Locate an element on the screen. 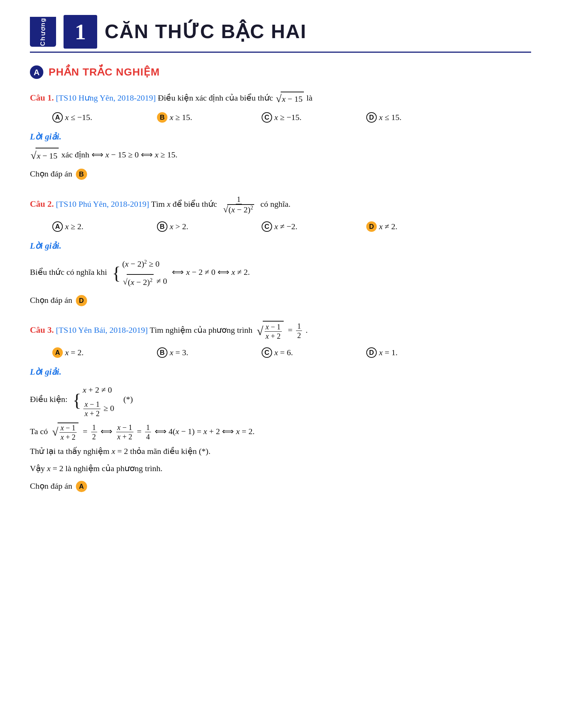 Image resolution: width=561 pixels, height=728 pixels. q2-choice-a-text: x ≥ 2. is located at coordinates (74, 227).